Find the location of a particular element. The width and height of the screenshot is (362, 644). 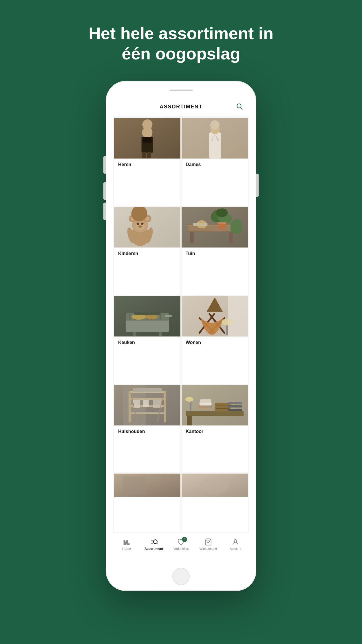

search-icon is located at coordinates (239, 107).